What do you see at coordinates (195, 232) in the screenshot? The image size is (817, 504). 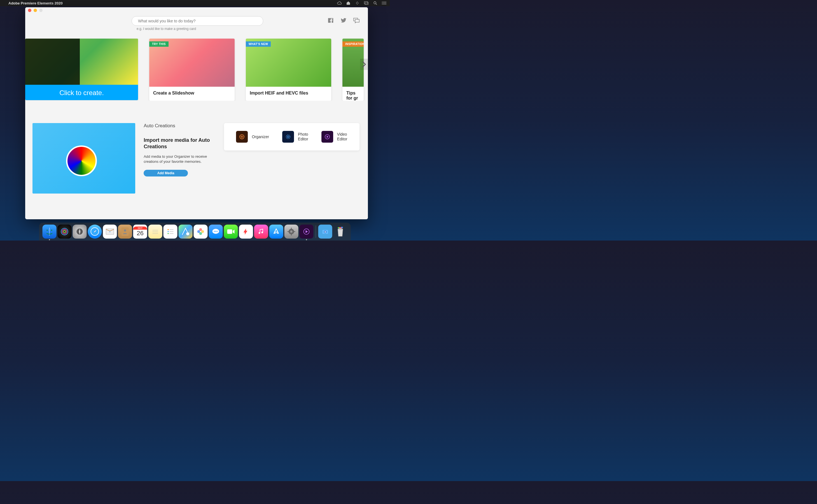 I see `dock: ✈ OCT 26` at bounding box center [195, 232].